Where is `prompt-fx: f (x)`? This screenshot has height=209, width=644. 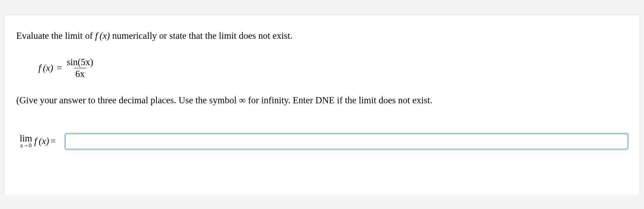
prompt-fx: f (x) is located at coordinates (102, 36).